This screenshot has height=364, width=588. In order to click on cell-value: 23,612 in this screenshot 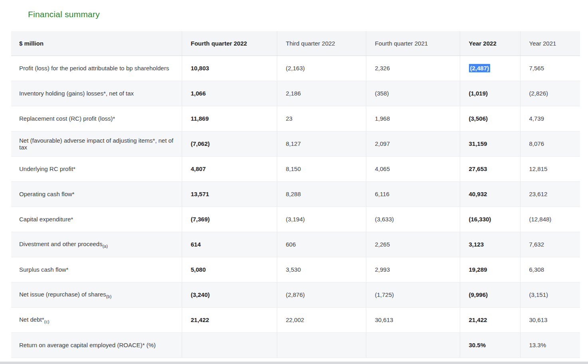, I will do `click(538, 194)`.